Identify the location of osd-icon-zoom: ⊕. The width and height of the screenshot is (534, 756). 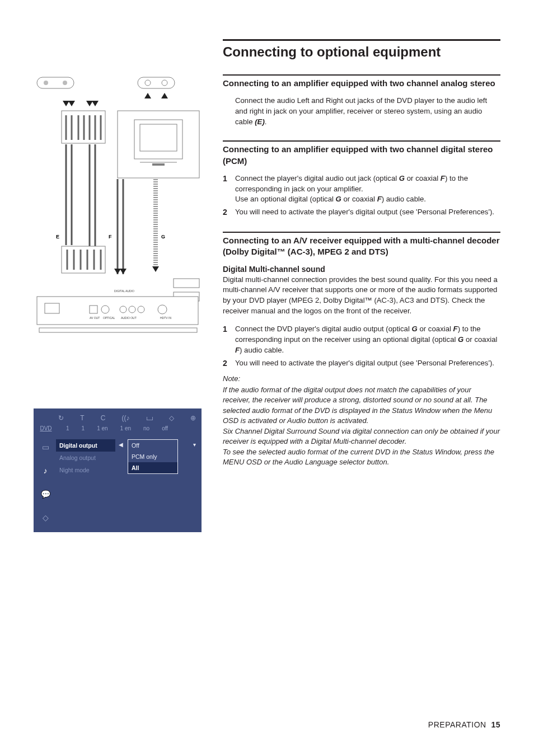
(193, 418).